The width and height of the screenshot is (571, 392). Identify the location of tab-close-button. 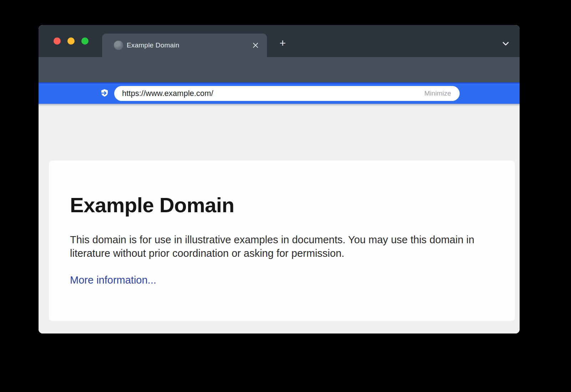
(256, 45).